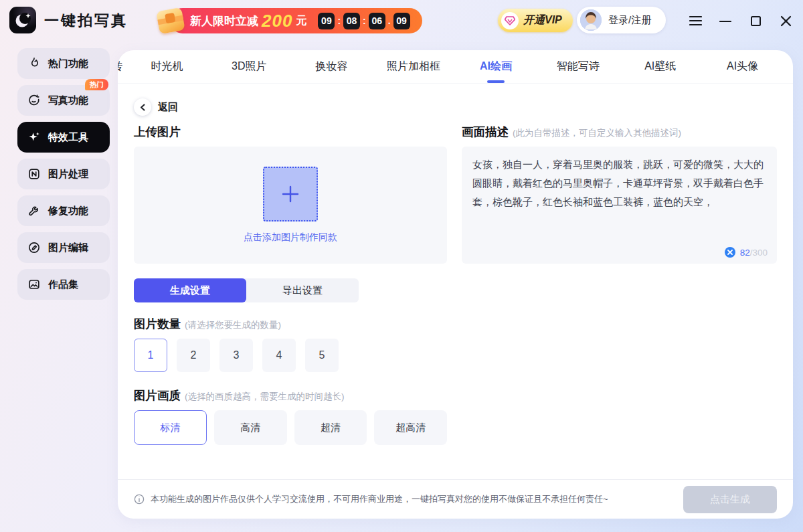  What do you see at coordinates (327, 21) in the screenshot?
I see `countdown-hours: 09` at bounding box center [327, 21].